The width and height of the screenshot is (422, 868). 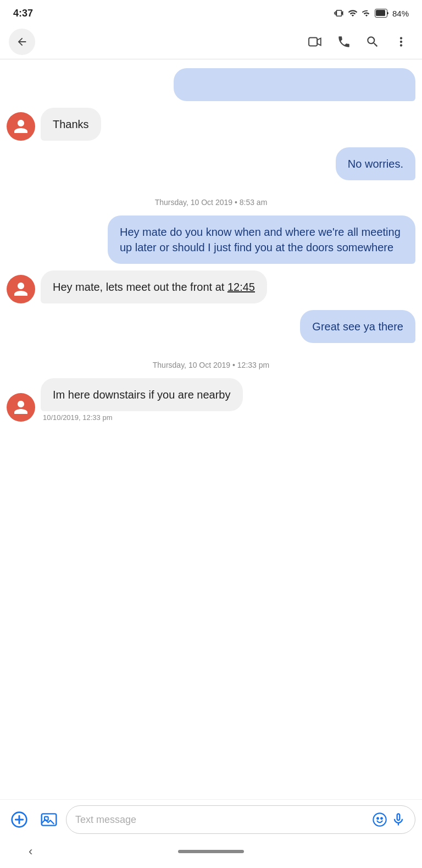 What do you see at coordinates (262, 240) in the screenshot?
I see `message-bubble: Hey mate do you know when and where we'r…` at bounding box center [262, 240].